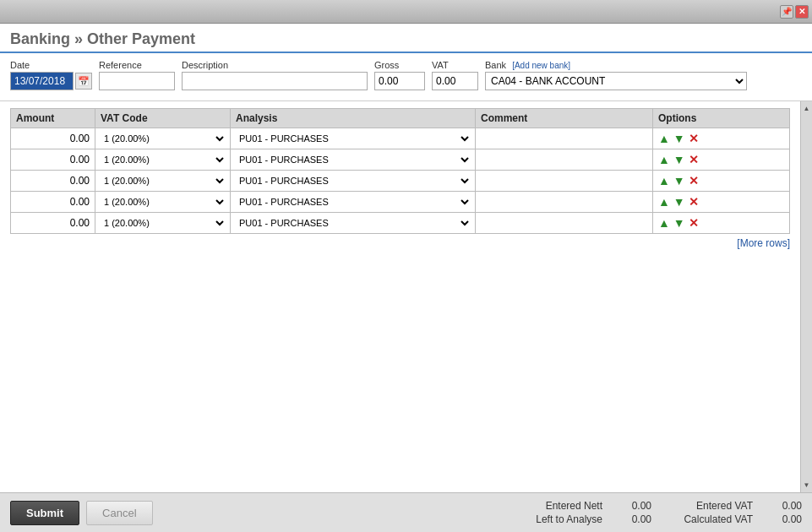  I want to click on calculated-vat-row: Calculated VAT 0.00, so click(735, 519).